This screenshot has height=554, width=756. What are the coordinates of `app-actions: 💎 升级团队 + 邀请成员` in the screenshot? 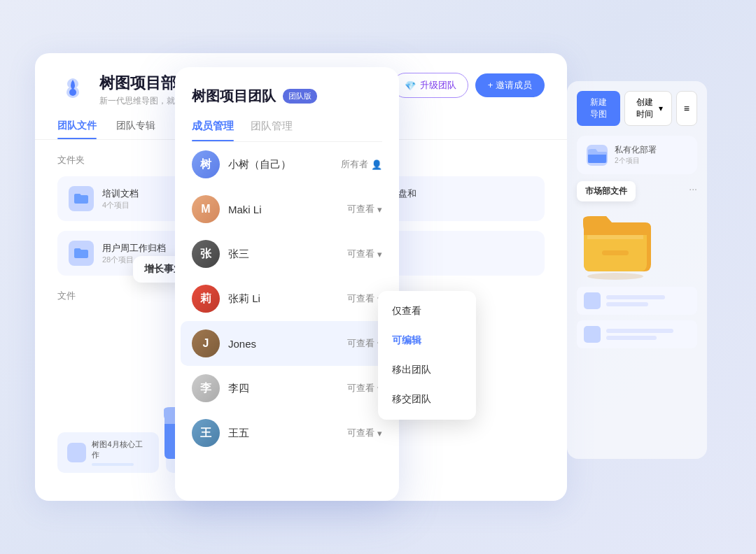 It's located at (469, 85).